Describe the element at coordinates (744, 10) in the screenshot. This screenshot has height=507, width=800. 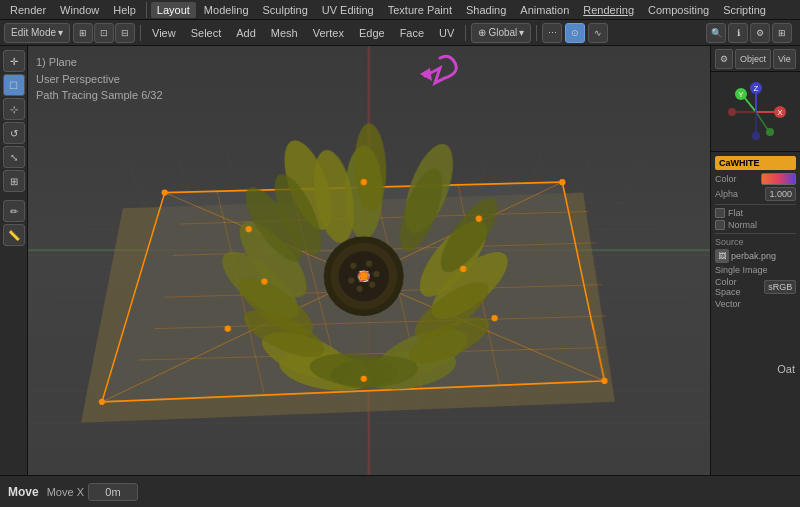
I see `menu-scripting: Scripting` at that location.